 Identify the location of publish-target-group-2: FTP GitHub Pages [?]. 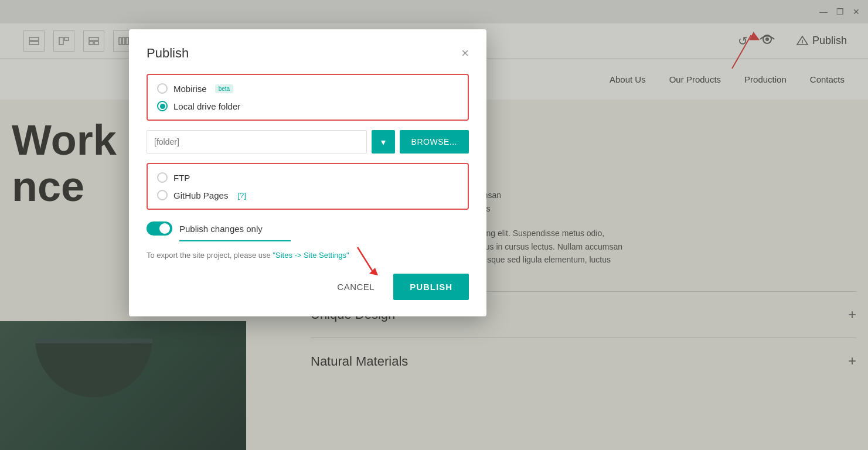
(308, 186).